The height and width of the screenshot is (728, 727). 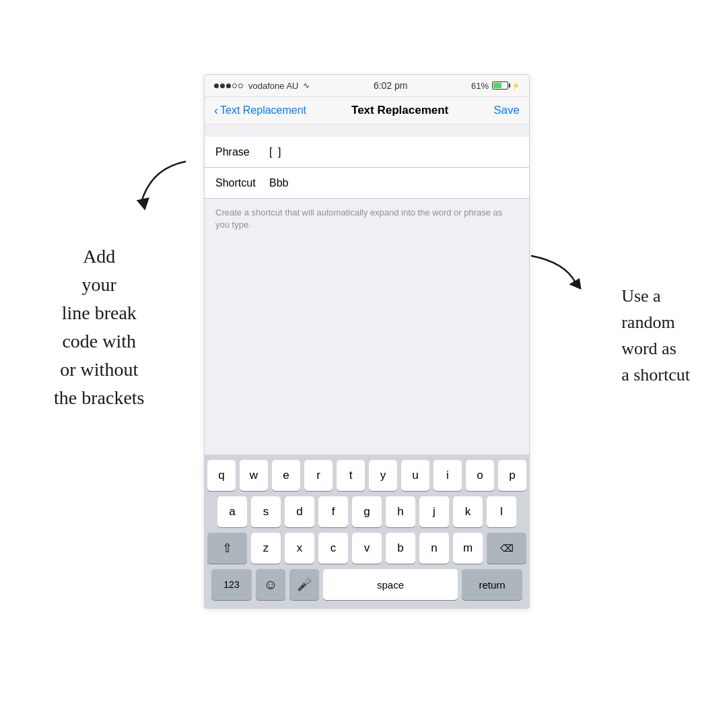 I want to click on phrase-row: Phrase [ ], so click(x=367, y=152).